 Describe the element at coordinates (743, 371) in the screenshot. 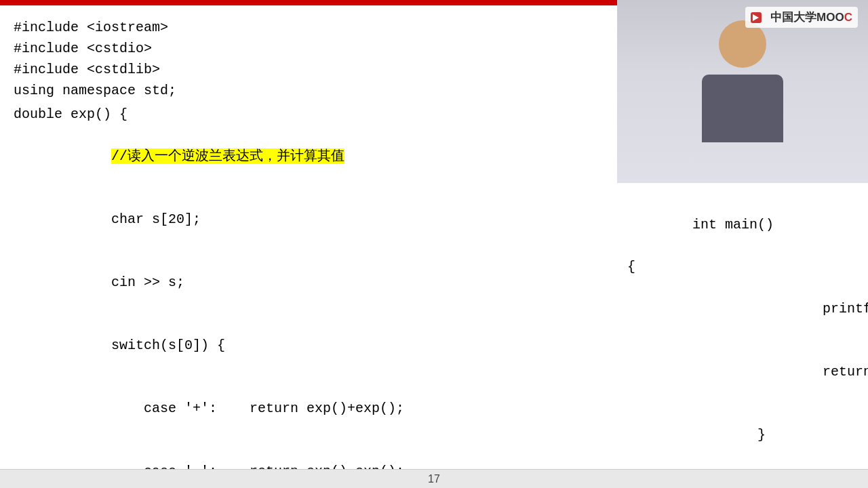

I see `main-line4: return 0;` at that location.